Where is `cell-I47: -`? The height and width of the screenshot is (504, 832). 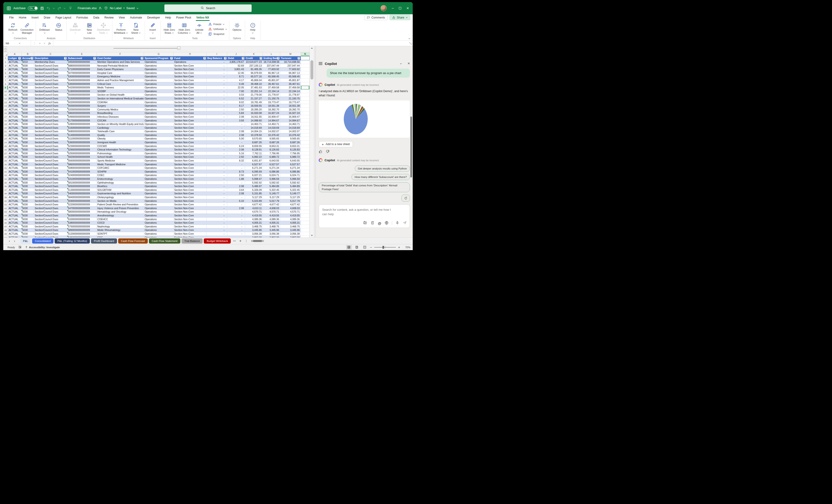 cell-I47: - is located at coordinates (217, 227).